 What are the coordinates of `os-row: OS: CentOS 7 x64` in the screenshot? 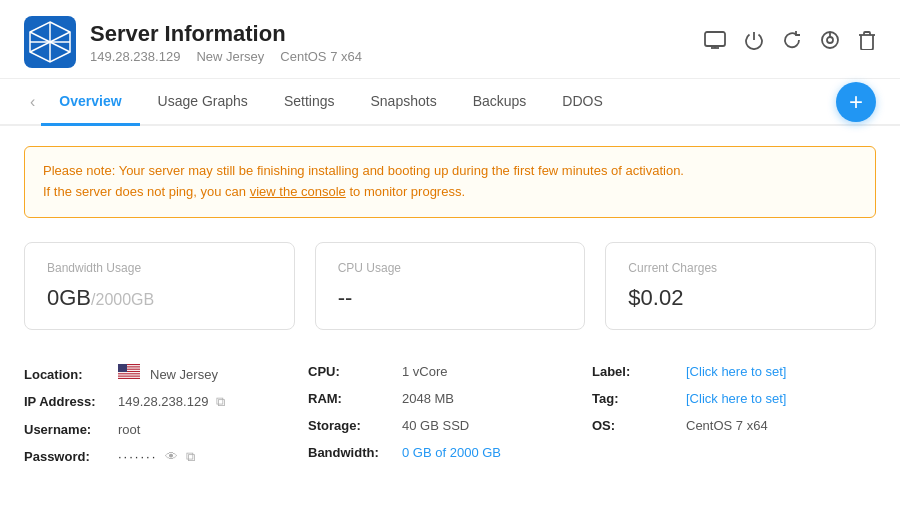 It's located at (734, 426).